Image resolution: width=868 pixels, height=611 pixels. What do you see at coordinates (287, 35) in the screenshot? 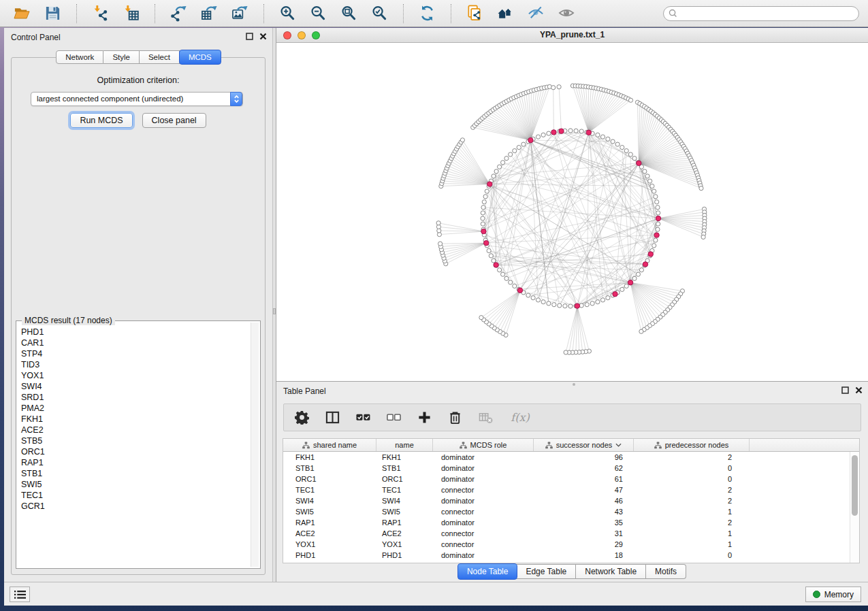
I see `window-close-icon` at bounding box center [287, 35].